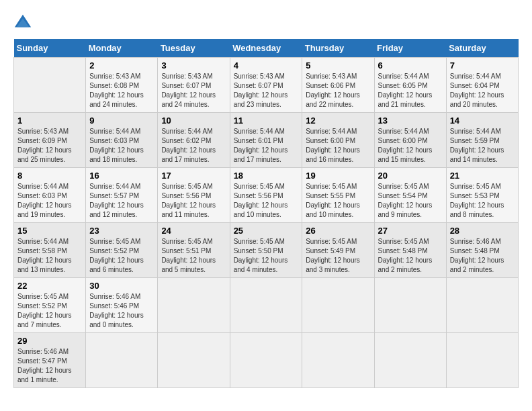 The height and width of the screenshot is (411, 532). I want to click on calendar-cell: 30Sunrise: 5:46 AMSunset: 5:46 PMDayligh…, so click(122, 306).